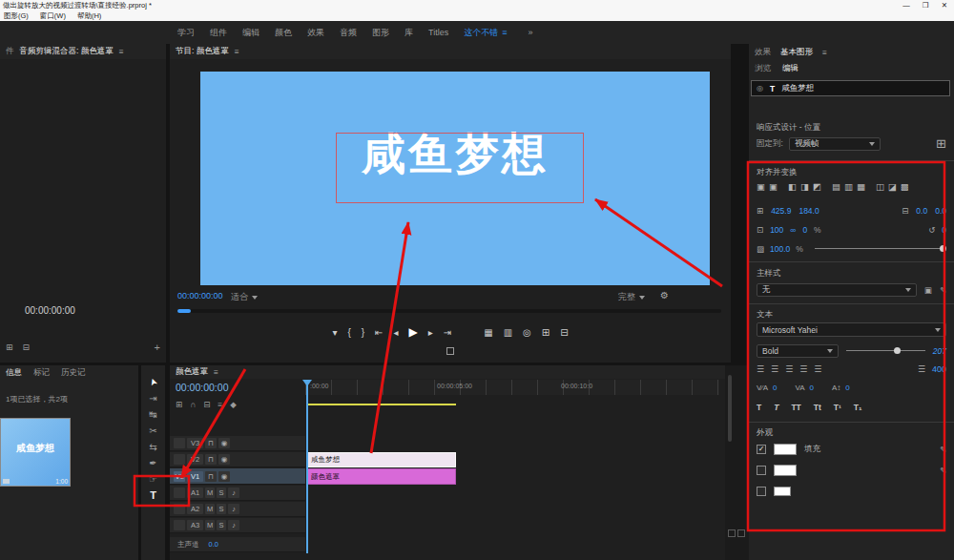  What do you see at coordinates (50, 311) in the screenshot?
I see `mixer-timecode: 00:00:00:00` at bounding box center [50, 311].